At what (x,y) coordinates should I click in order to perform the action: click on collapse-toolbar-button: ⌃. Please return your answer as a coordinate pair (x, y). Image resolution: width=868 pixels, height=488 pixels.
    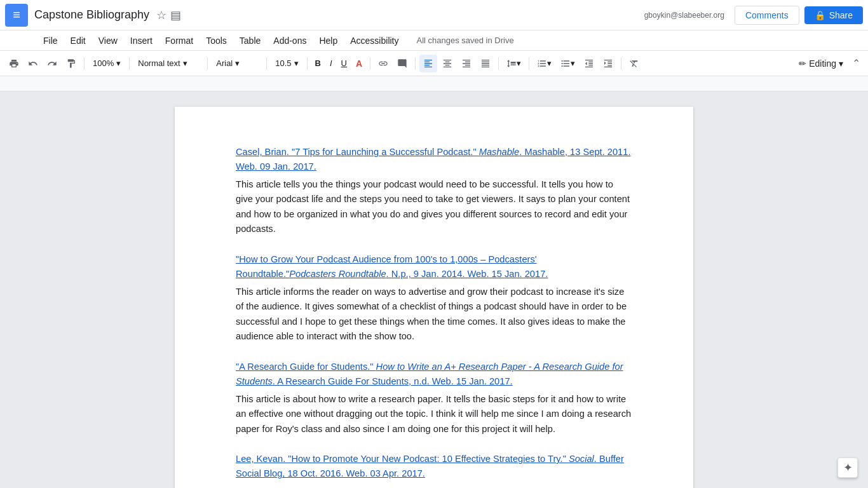
    Looking at the image, I should click on (857, 64).